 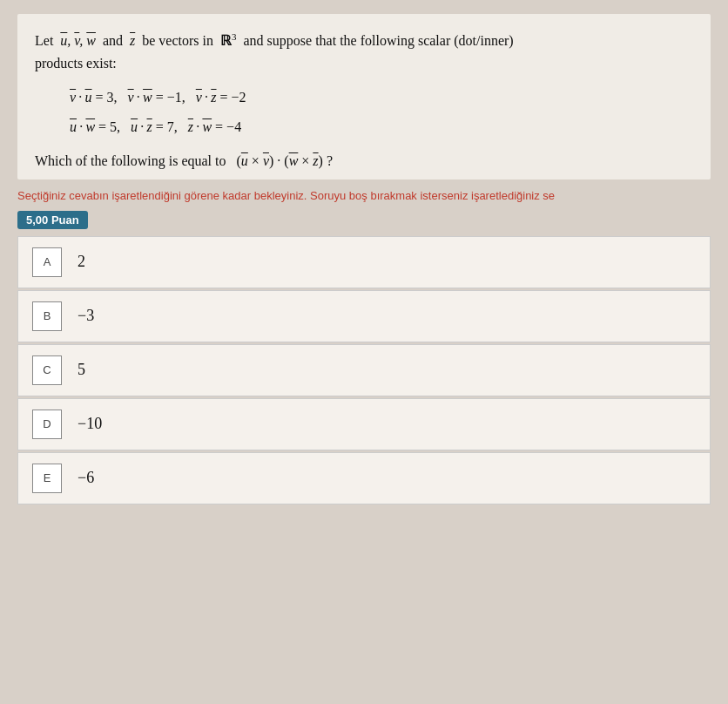 I want to click on option-value-d: −10, so click(x=90, y=423).